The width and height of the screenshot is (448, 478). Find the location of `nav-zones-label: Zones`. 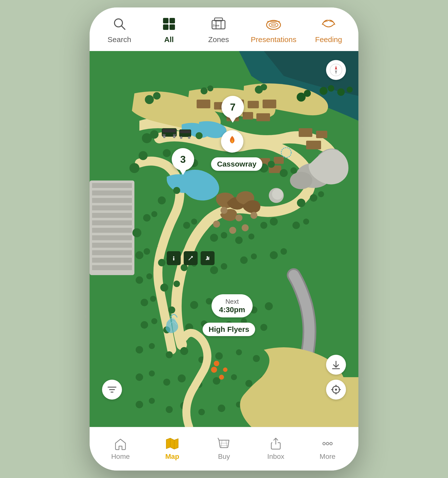

nav-zones-label: Zones is located at coordinates (219, 40).